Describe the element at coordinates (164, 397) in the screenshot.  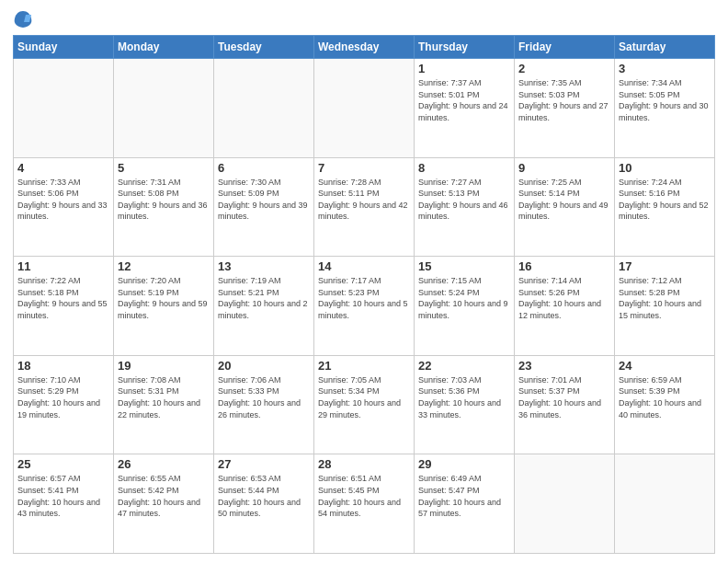
I see `day-info: Sunrise: 7:08 AM Sunset: 5:31 PM Dayligh…` at that location.